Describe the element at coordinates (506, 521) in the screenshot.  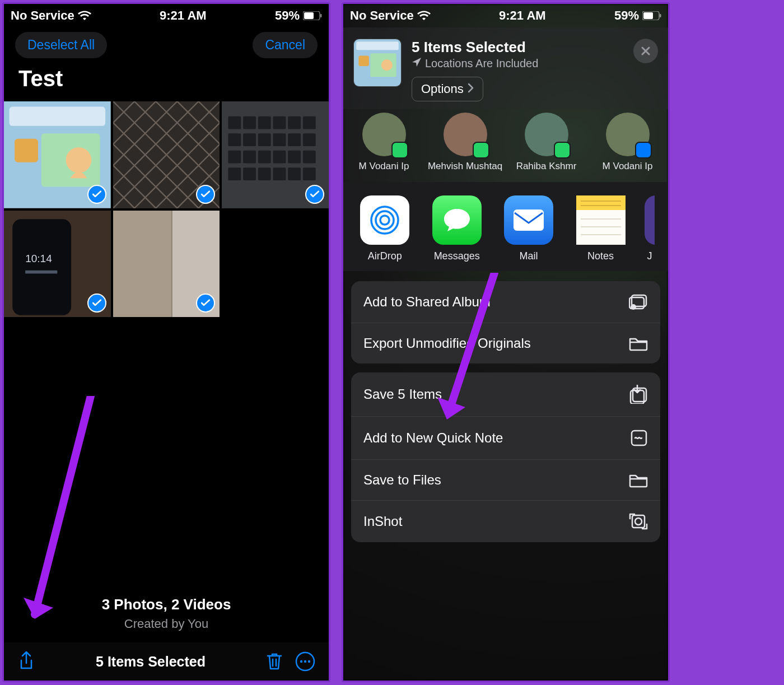
I see `action-inshot: InShot` at that location.